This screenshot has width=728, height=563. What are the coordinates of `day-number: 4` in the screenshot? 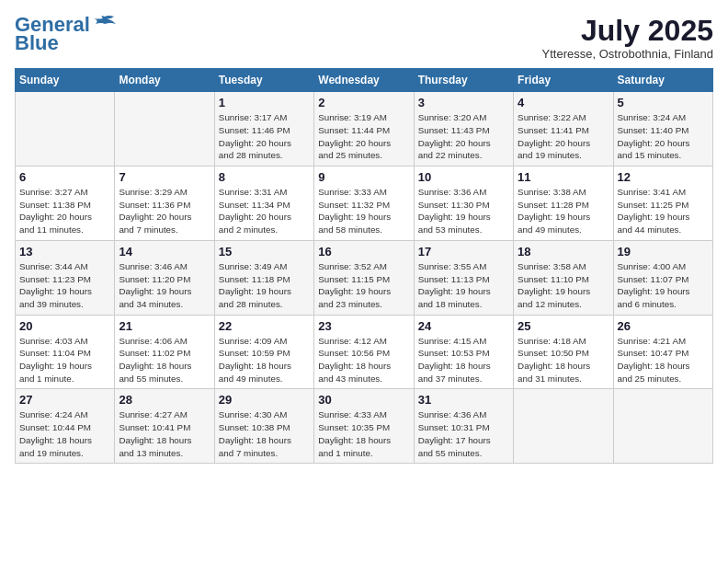 It's located at (563, 103).